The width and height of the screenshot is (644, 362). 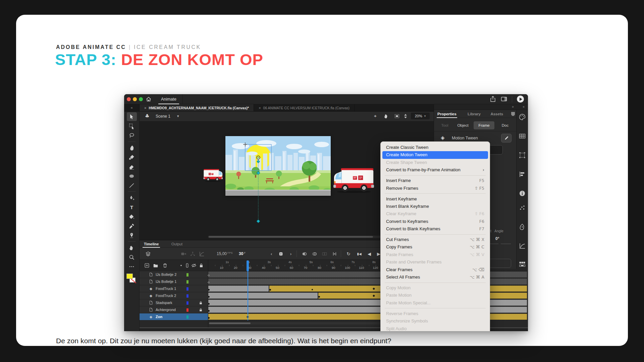 What do you see at coordinates (301, 237) in the screenshot?
I see `stage-horizontal-scrollbar` at bounding box center [301, 237].